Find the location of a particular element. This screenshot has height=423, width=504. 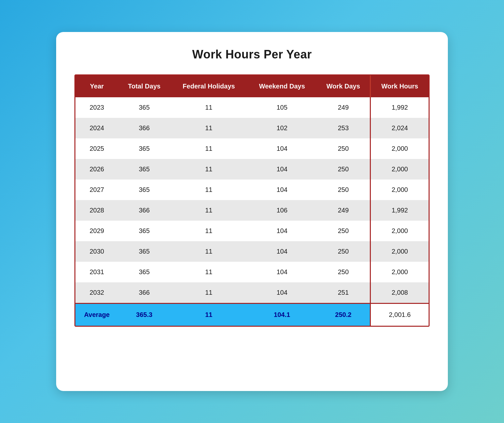

table-row: 2027365111042502,000 is located at coordinates (252, 190).